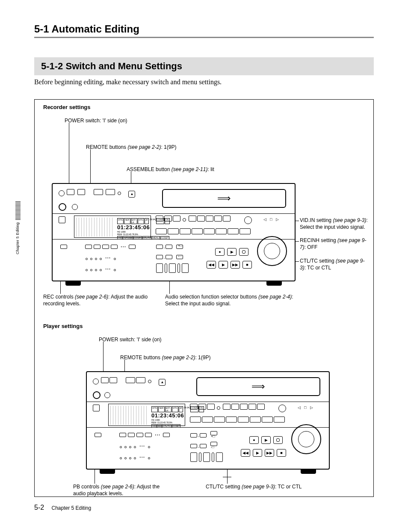  Describe the element at coordinates (204, 66) in the screenshot. I see `subsection-heading: 5-1-2 Switch and Menu Settings` at that location.